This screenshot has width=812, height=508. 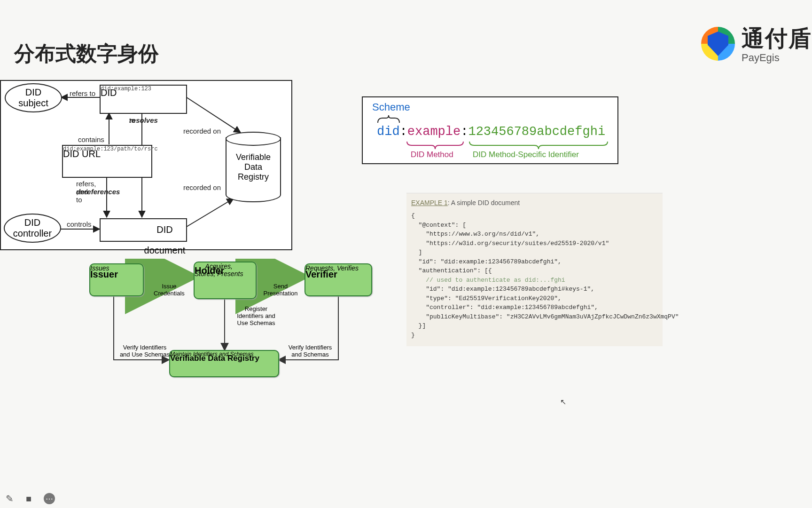 What do you see at coordinates (9, 499) in the screenshot?
I see `pen-icon: ✎` at bounding box center [9, 499].